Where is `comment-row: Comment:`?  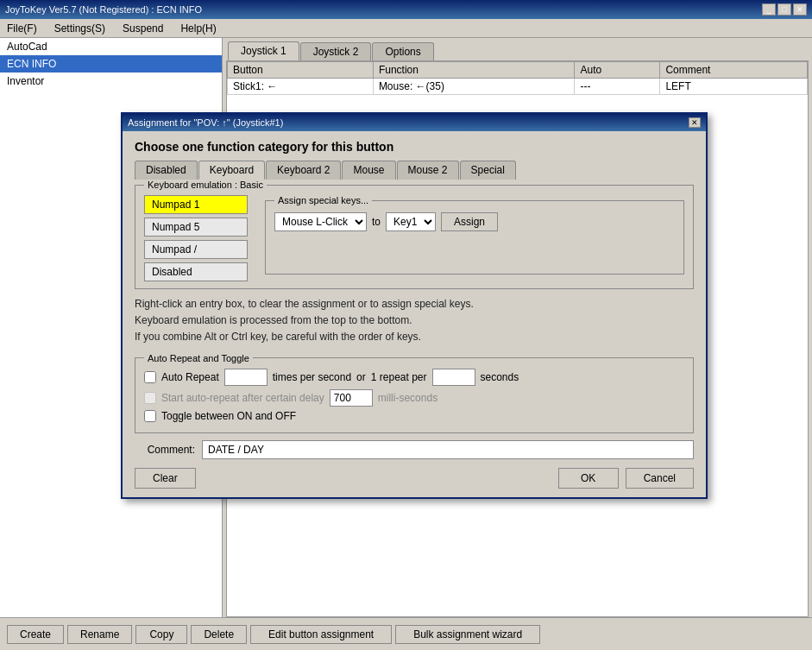
comment-row: Comment: is located at coordinates (414, 450).